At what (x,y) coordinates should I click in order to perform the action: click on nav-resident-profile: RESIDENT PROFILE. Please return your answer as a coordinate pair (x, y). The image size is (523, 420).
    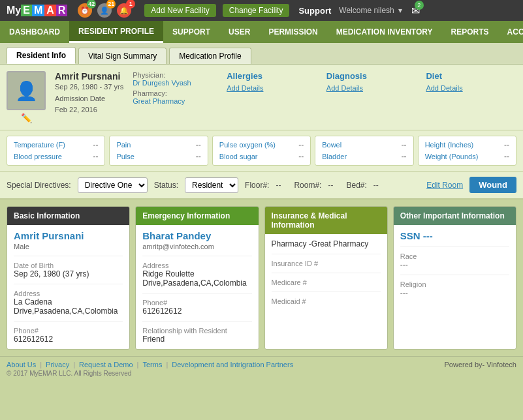
    Looking at the image, I should click on (116, 32).